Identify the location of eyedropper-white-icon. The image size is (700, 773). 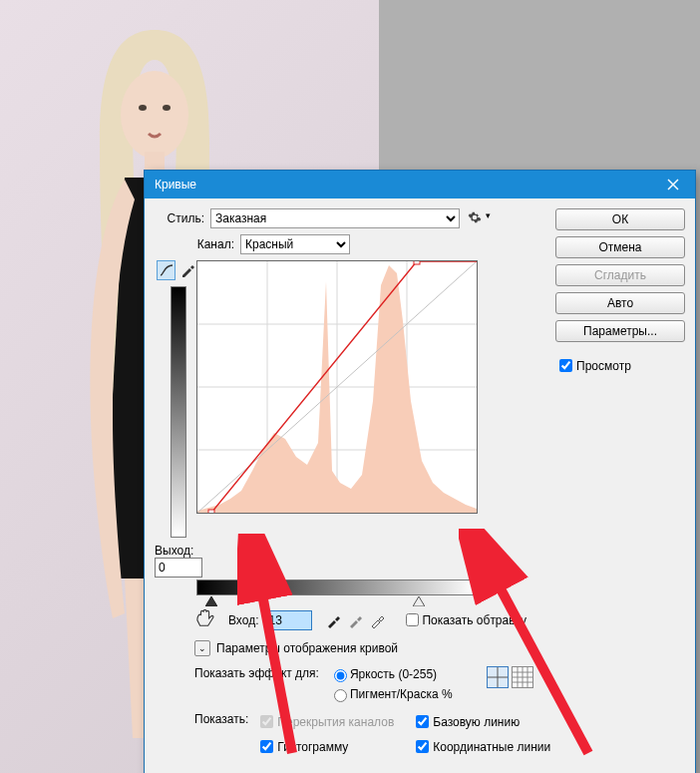
(378, 620).